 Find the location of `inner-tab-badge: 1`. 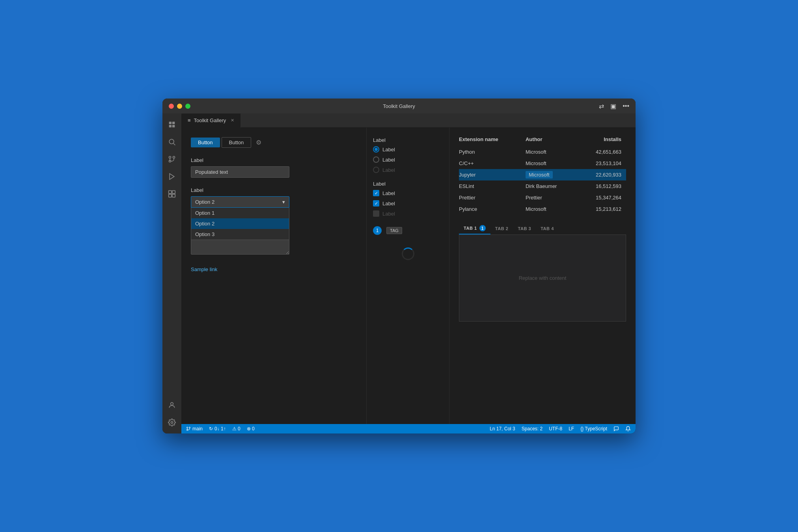

inner-tab-badge: 1 is located at coordinates (483, 228).